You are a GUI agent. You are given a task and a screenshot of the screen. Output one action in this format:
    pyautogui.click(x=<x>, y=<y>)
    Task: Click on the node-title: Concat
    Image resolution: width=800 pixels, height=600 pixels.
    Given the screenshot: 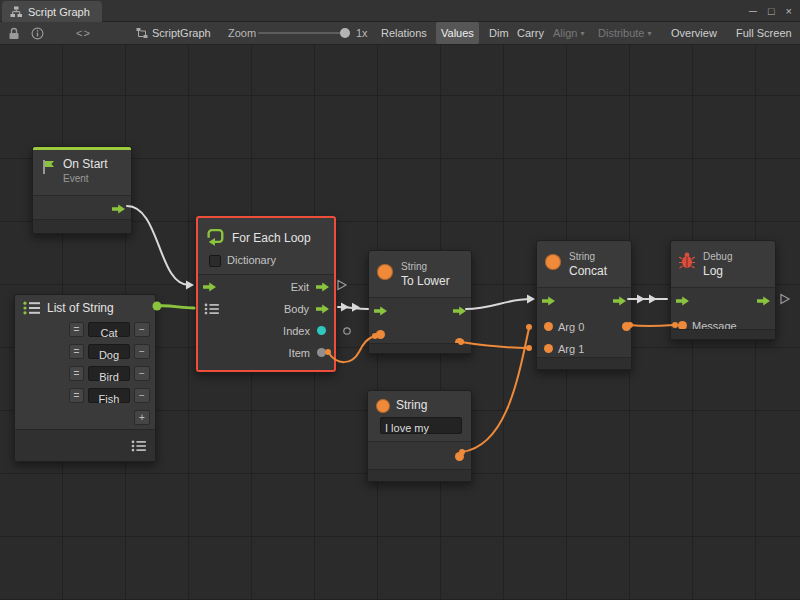 What is the action you would take?
    pyautogui.click(x=588, y=271)
    